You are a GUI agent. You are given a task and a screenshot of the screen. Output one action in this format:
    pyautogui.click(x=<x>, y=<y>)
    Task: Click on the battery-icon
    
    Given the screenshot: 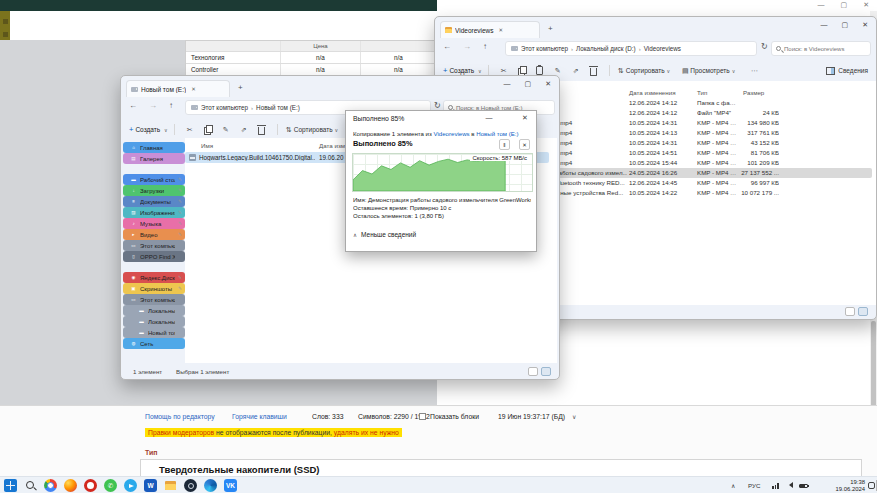 What is the action you would take?
    pyautogui.click(x=804, y=486)
    